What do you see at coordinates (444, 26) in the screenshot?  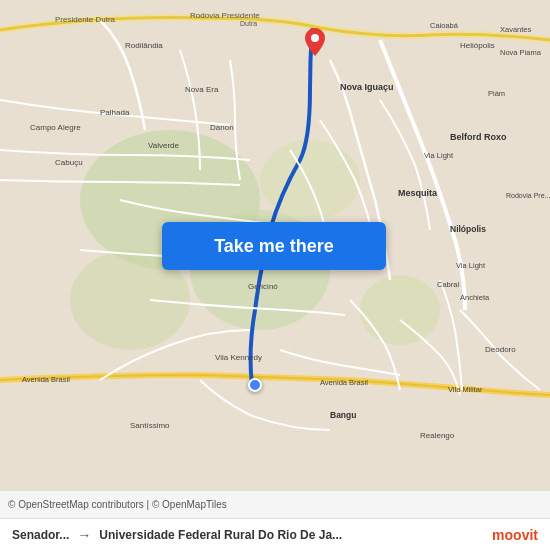 I see `svg-text: Caioabá` at bounding box center [444, 26].